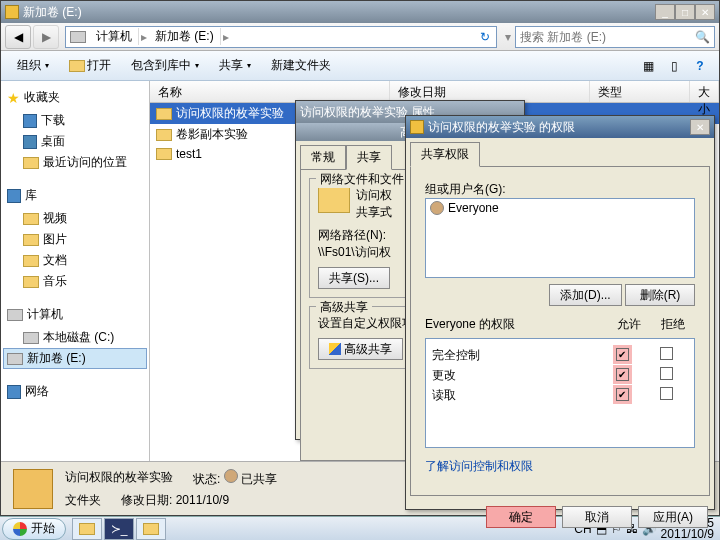  What do you see at coordinates (114, 36) in the screenshot?
I see `breadcrumb-computer: 计算机` at bounding box center [114, 36].